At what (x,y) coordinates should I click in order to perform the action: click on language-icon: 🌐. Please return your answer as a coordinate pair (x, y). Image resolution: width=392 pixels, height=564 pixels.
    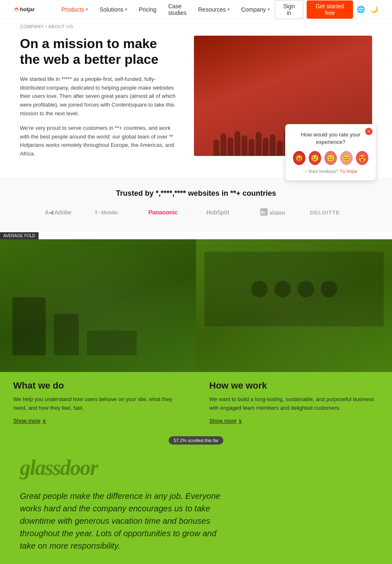
    Looking at the image, I should click on (361, 10).